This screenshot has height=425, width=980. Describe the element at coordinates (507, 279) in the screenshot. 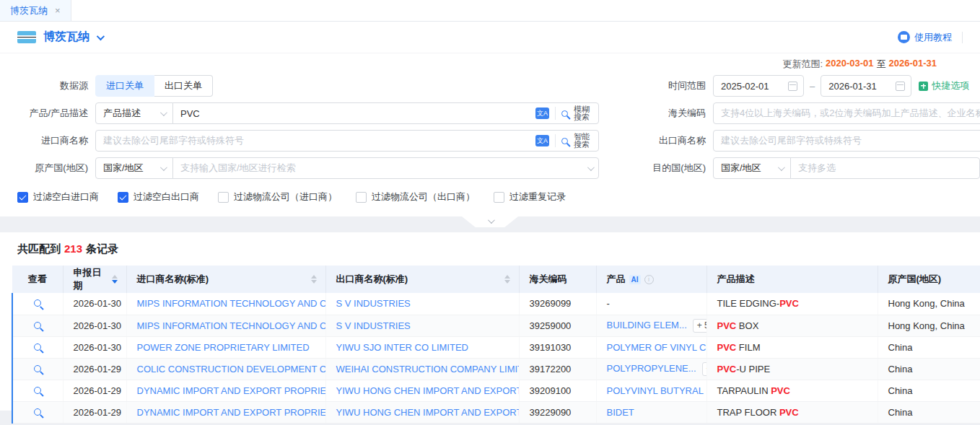

I see `sort-exporter` at that location.